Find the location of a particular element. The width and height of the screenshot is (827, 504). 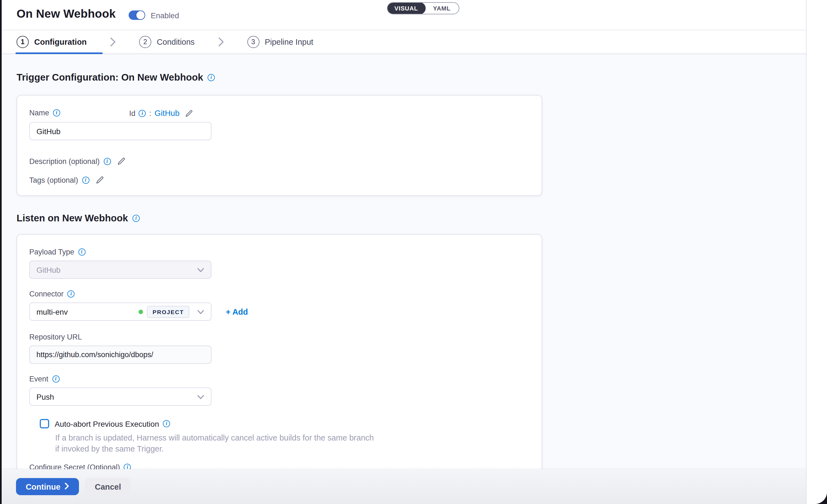

right-rail is located at coordinates (816, 252).